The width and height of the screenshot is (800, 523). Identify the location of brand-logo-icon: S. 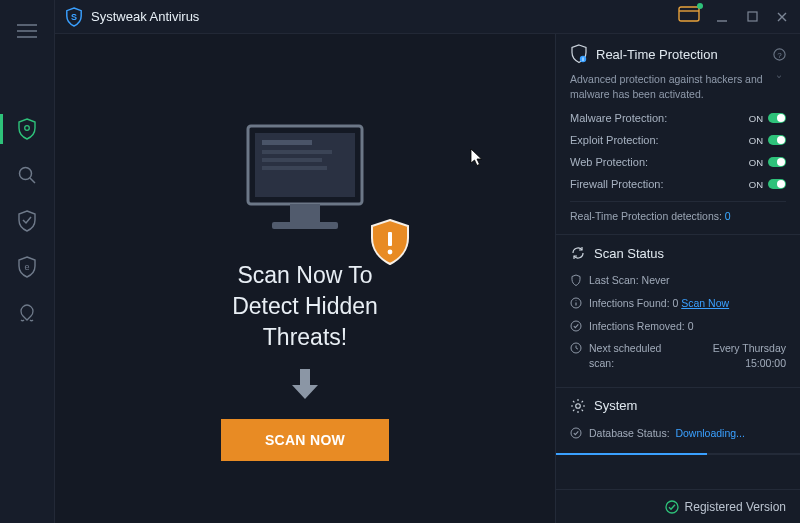
(74, 17).